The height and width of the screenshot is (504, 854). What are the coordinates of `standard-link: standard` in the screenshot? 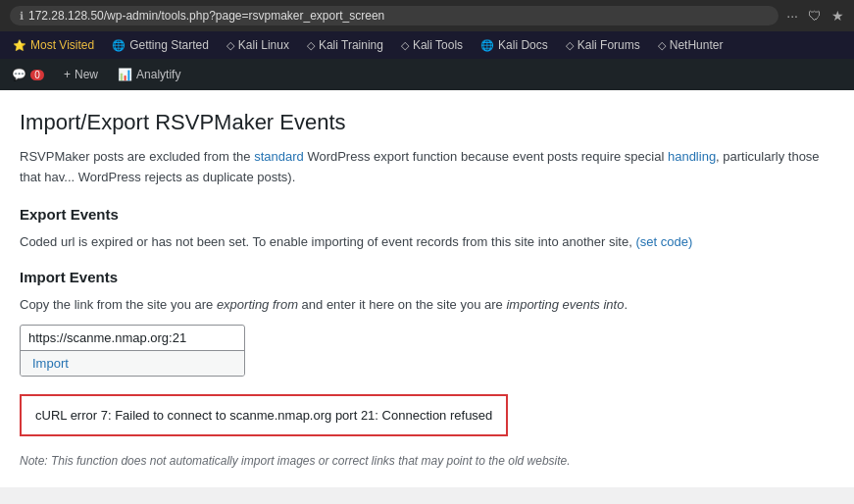 It's located at (278, 157).